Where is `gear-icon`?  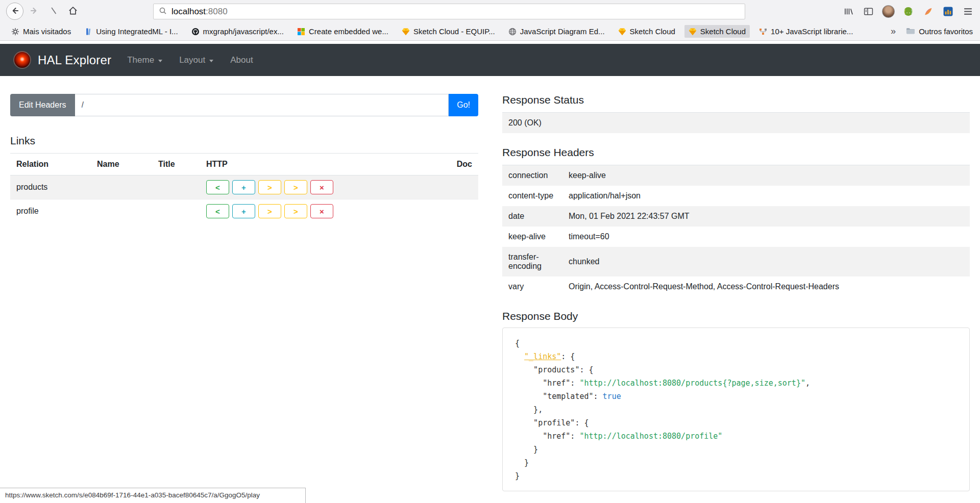 gear-icon is located at coordinates (15, 32).